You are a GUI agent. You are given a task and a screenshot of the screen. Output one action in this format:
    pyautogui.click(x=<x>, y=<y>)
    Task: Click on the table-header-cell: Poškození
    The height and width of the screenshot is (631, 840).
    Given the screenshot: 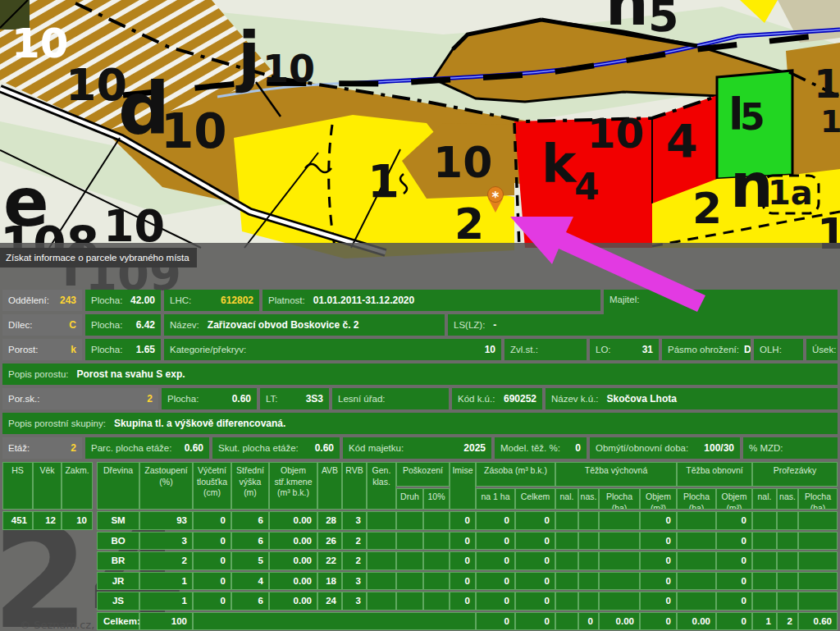 What is the action you would take?
    pyautogui.click(x=423, y=474)
    